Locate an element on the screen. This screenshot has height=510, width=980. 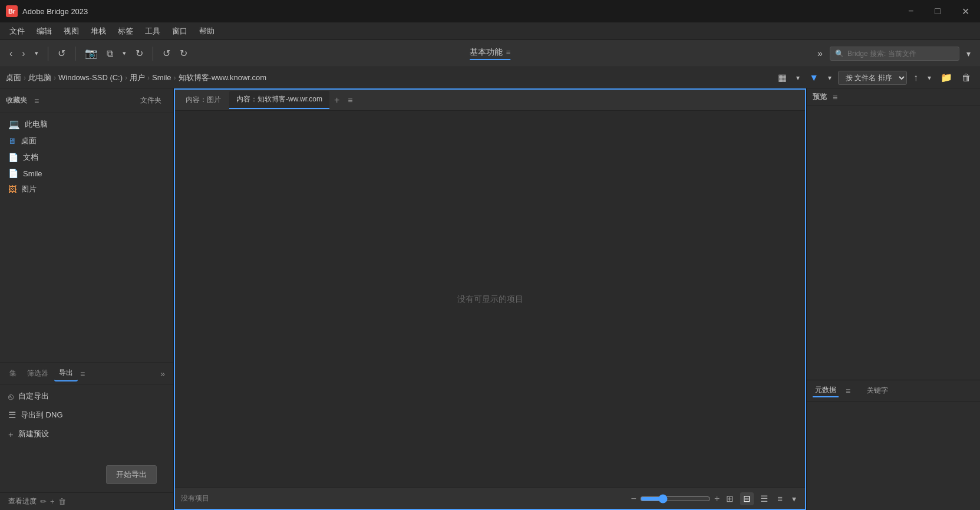
redo-button: ↻ is located at coordinates (184, 53).